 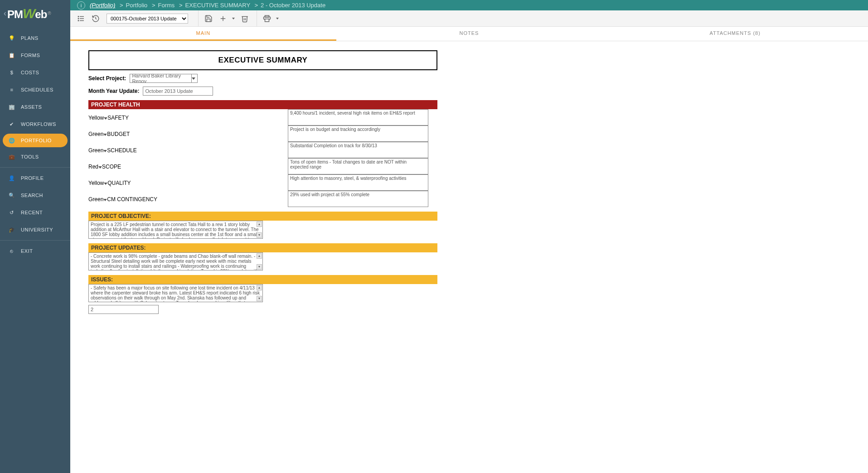 I want to click on info-icon: i, so click(x=81, y=5).